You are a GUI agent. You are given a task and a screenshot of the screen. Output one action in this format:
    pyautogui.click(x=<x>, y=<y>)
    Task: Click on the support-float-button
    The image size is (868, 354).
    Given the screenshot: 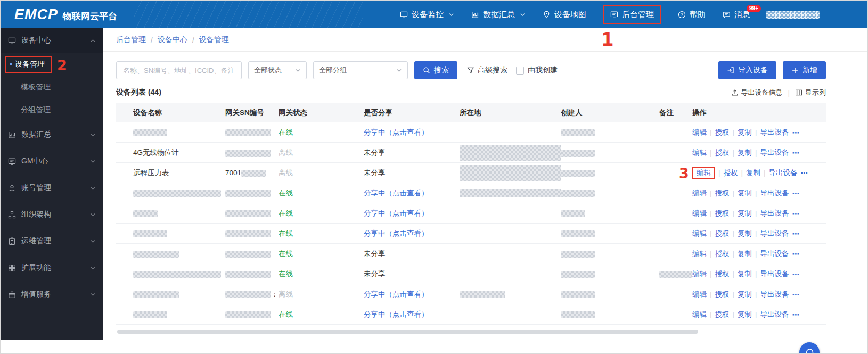 What is the action you would take?
    pyautogui.click(x=809, y=348)
    